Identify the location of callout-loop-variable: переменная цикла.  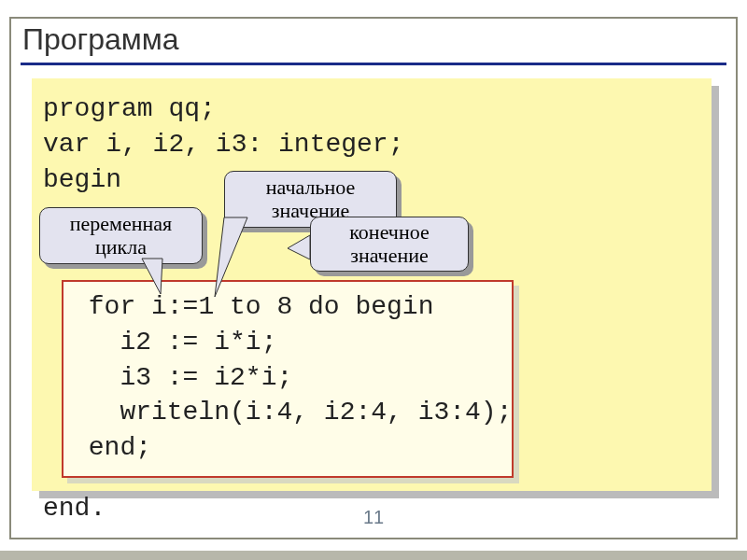
(123, 238).